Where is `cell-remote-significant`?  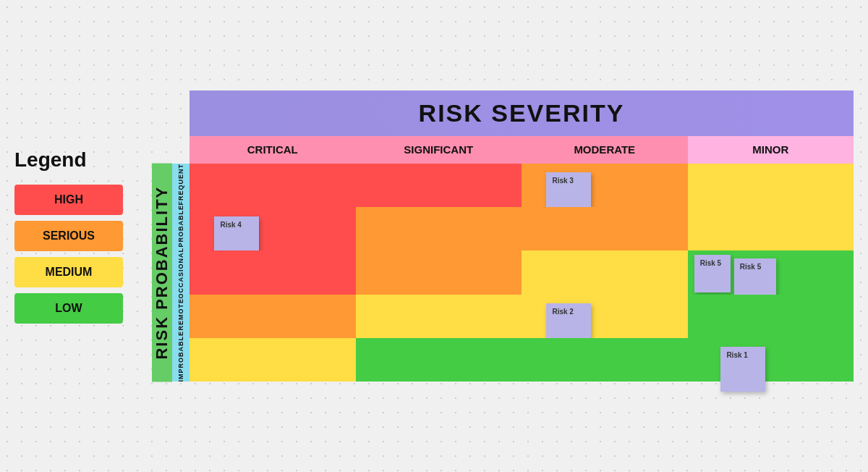 cell-remote-significant is located at coordinates (439, 316).